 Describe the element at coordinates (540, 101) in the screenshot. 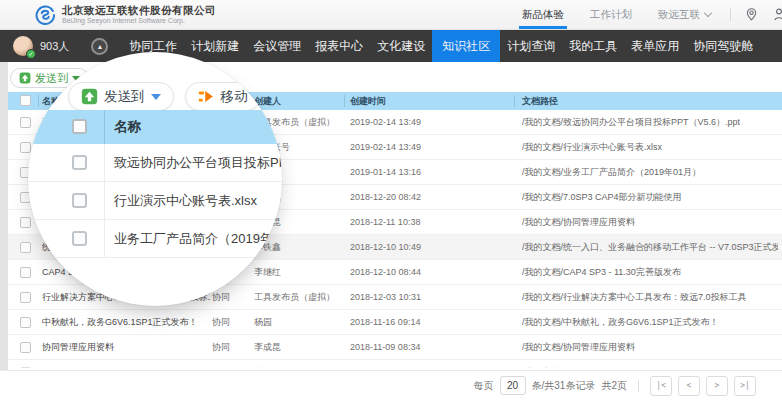

I see `column-header-4: 文档路径` at that location.